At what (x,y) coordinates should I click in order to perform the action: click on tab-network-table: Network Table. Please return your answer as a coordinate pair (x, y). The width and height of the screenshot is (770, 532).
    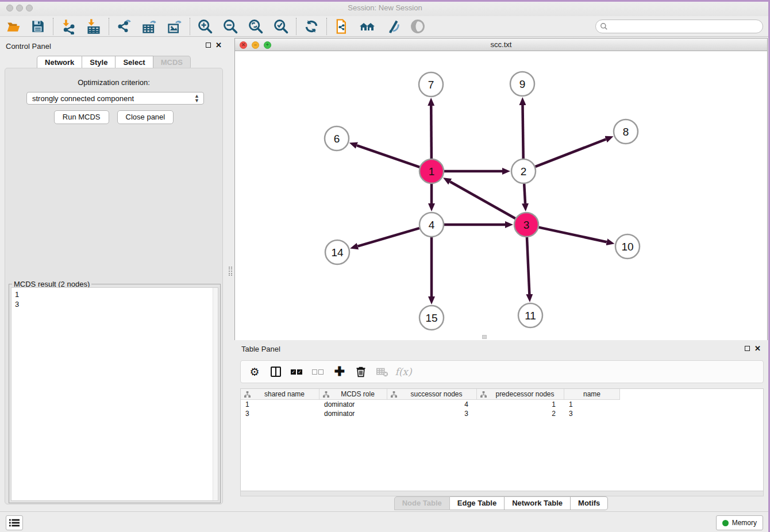
    Looking at the image, I should click on (538, 503).